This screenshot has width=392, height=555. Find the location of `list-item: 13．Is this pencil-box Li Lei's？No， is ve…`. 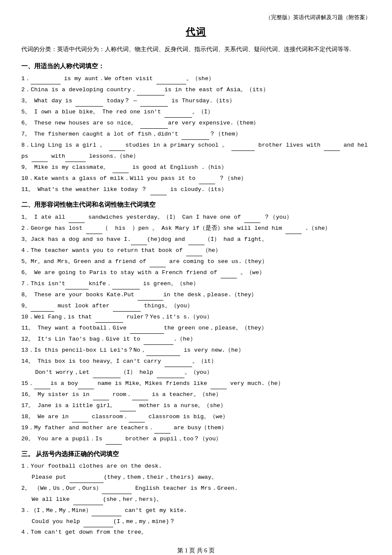

list-item: 13．Is this pencil-box Li Lei's？No， is ve… is located at coordinates (196, 350).